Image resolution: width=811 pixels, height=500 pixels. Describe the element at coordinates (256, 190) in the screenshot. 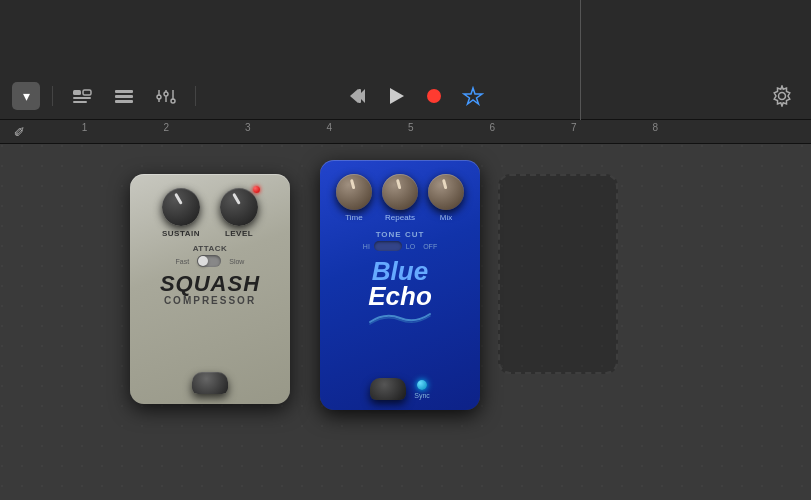

I see `led-indicator` at that location.